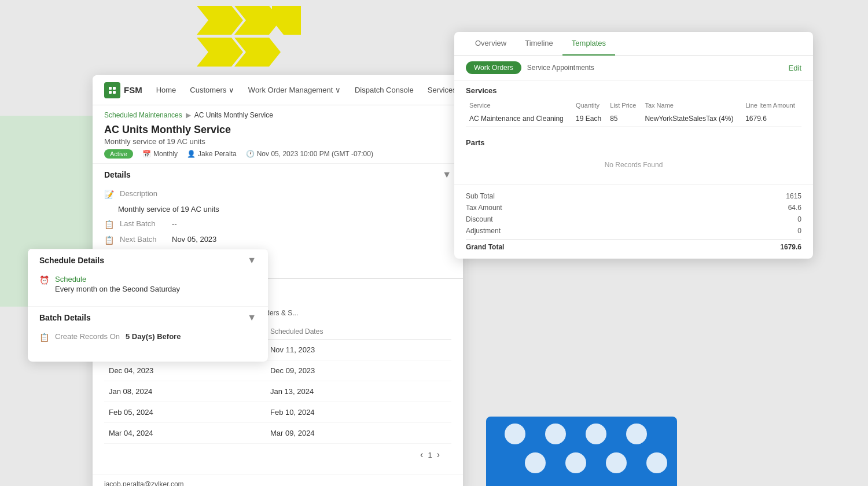  Describe the element at coordinates (250, 154) in the screenshot. I see `clock-icon: 🕐` at that location.